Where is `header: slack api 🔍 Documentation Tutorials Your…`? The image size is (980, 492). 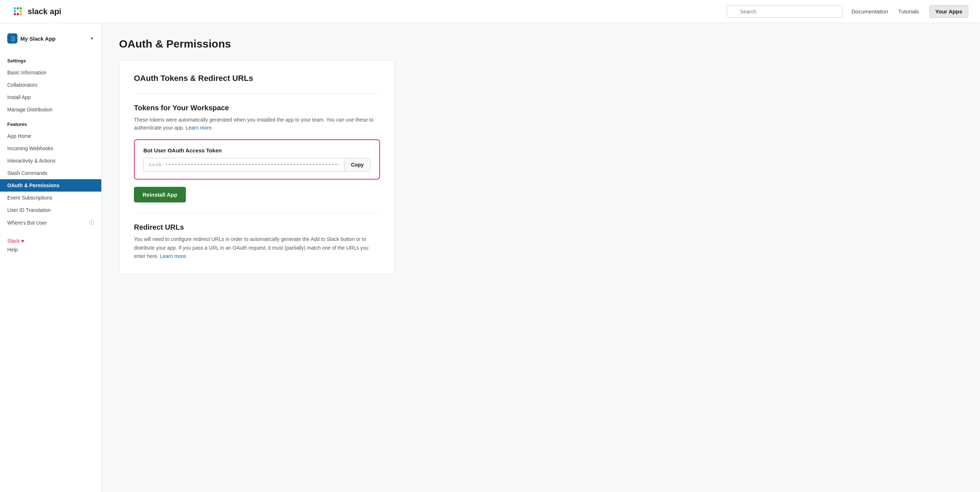
header: slack api 🔍 Documentation Tutorials Your… is located at coordinates (490, 11).